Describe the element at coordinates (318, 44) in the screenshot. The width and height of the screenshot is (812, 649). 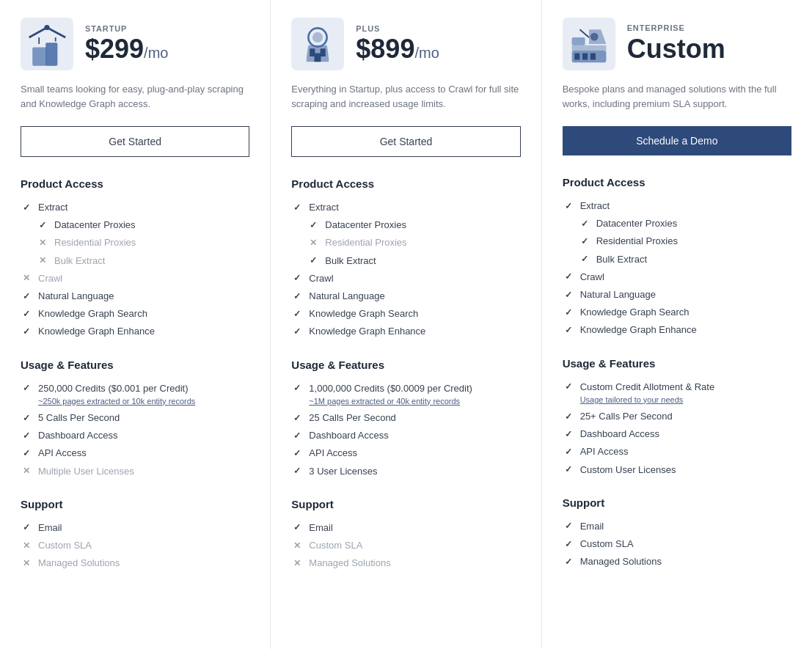
I see `plan-icon-plus` at that location.